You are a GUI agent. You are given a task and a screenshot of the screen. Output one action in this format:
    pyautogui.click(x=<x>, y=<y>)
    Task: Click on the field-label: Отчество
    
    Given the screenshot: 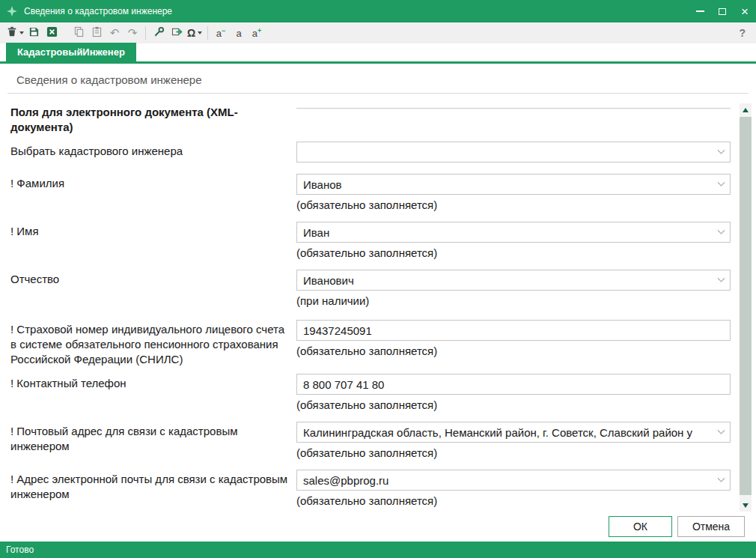 What is the action you would take?
    pyautogui.click(x=153, y=279)
    